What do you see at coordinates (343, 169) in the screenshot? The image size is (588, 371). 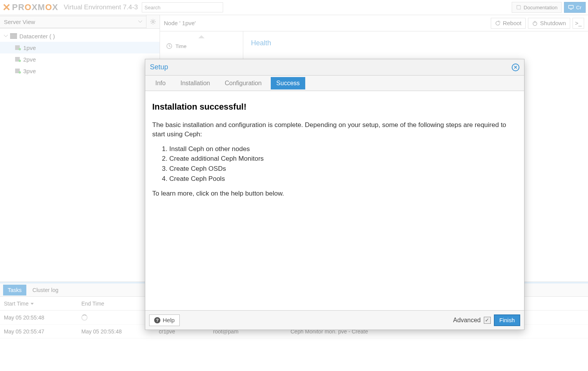 I see `step-item: Create Ceph OSDs` at bounding box center [343, 169].